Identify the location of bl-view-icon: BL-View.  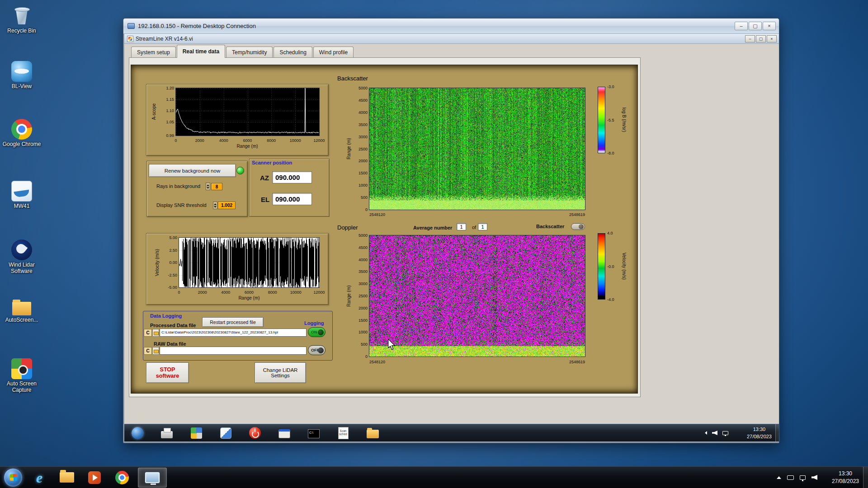
(22, 75).